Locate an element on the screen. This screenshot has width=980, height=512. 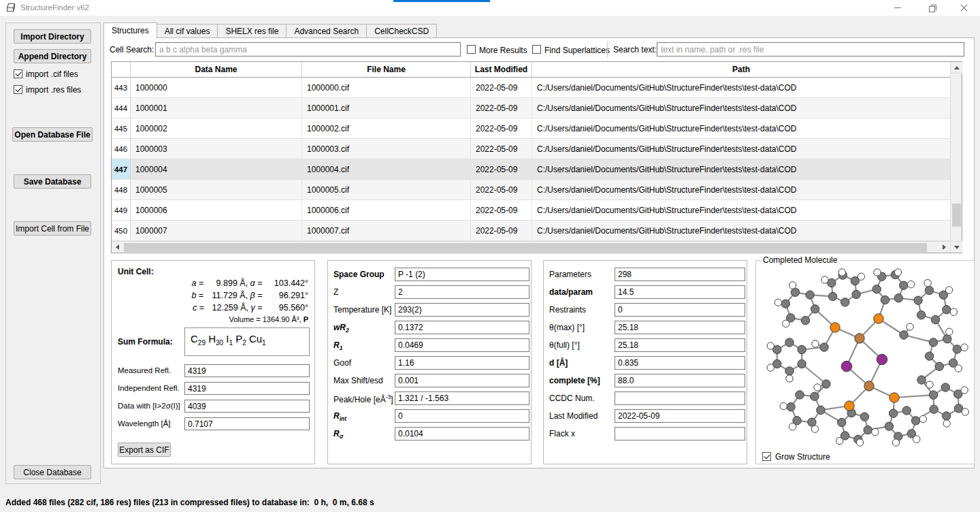
tab-shelx-res-file: SHELX res file is located at coordinates (252, 31).